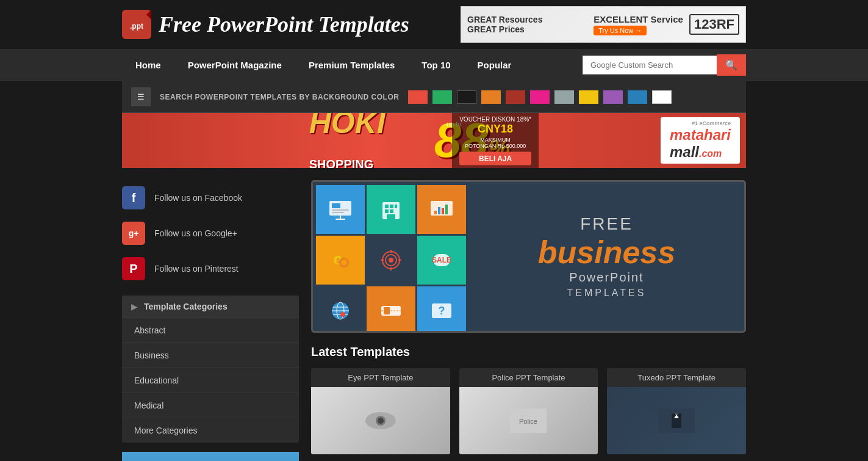 The image size is (868, 461). Describe the element at coordinates (527, 24) in the screenshot. I see `ad-text-block: GREAT Resources GREAT Prices` at that location.